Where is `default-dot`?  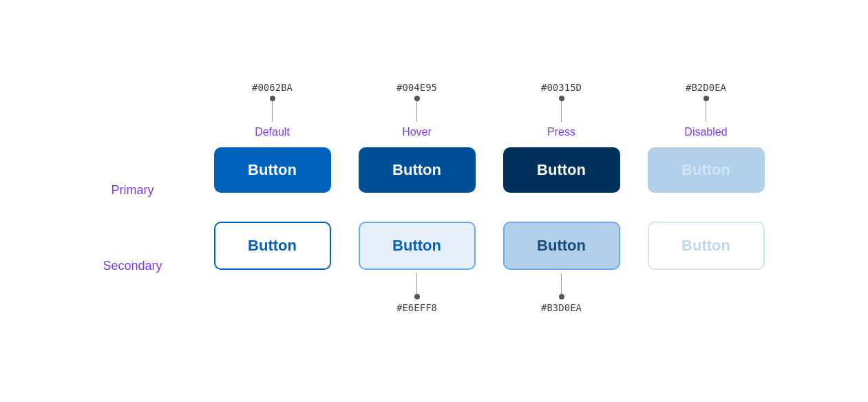
default-dot is located at coordinates (273, 98).